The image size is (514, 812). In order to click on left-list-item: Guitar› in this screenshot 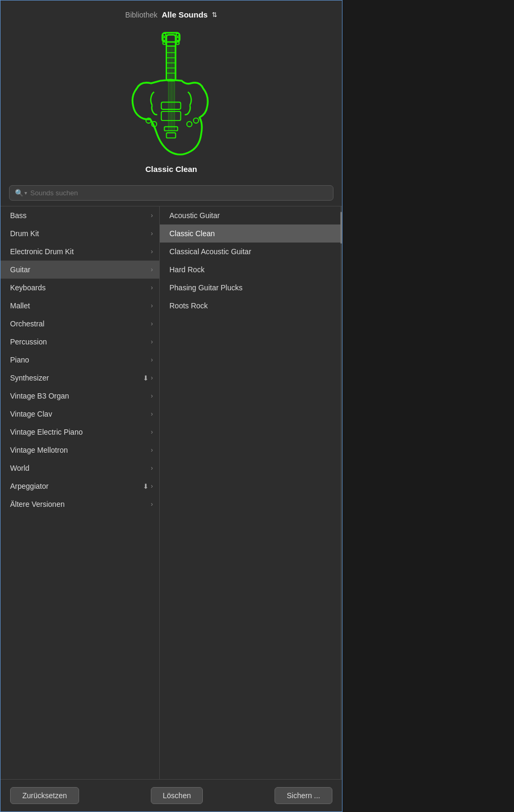, I will do `click(80, 270)`.